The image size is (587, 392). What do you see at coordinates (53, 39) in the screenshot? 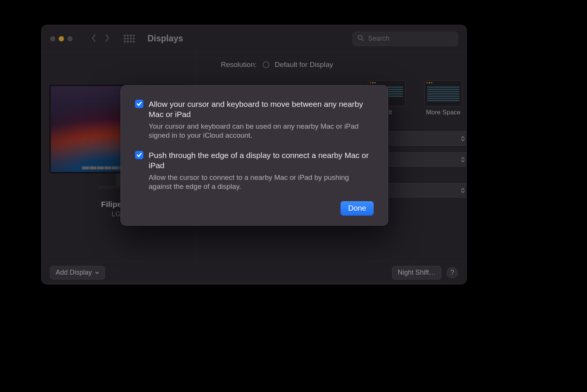
I see `close-button` at bounding box center [53, 39].